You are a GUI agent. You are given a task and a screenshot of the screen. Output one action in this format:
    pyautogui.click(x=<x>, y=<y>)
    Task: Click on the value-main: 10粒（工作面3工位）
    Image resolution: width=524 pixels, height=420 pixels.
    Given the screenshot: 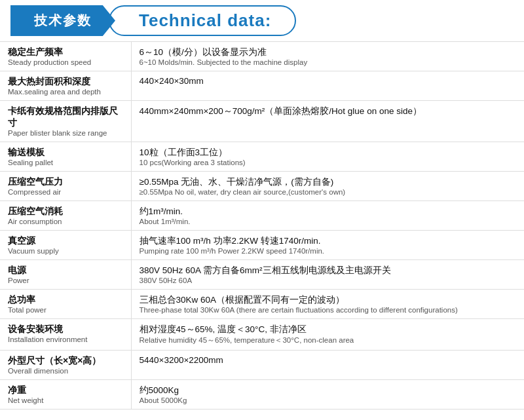 What is the action you would take?
    pyautogui.click(x=328, y=153)
    